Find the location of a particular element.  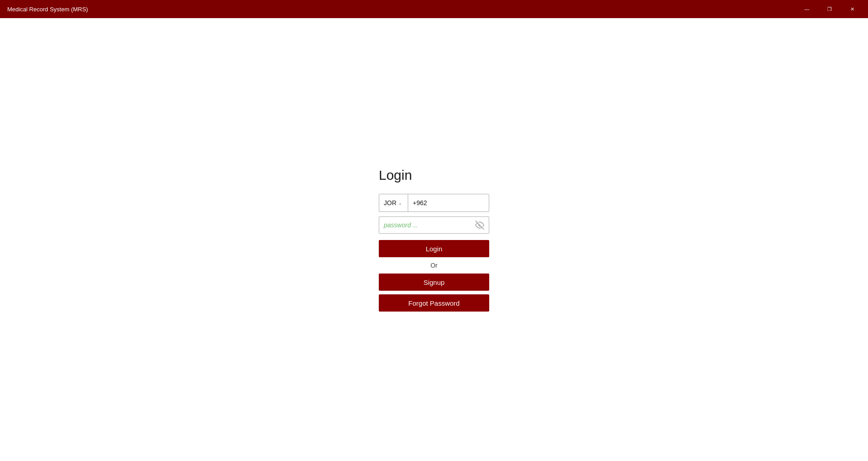

chevron-down-icon: ⌄ is located at coordinates (400, 203).